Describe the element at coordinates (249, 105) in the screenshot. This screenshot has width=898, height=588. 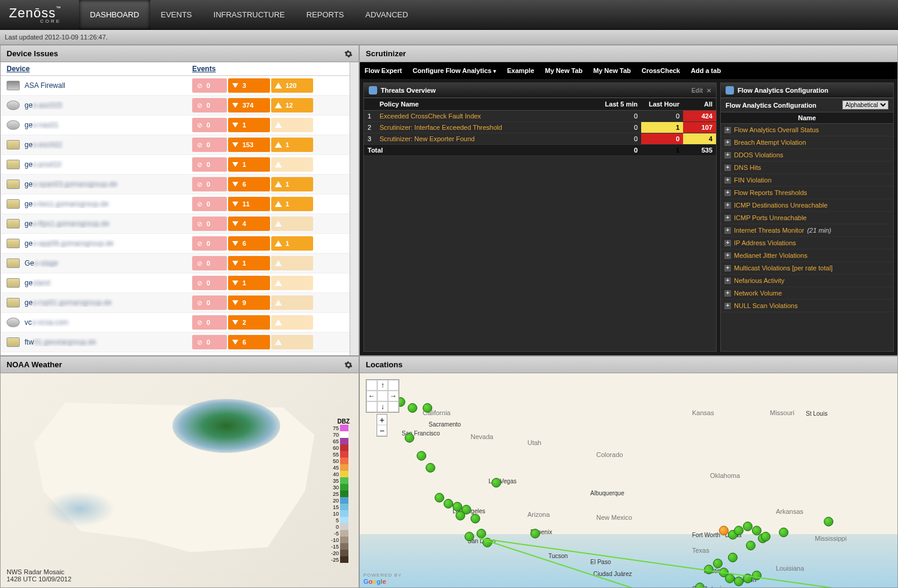
I see `error-badge: 374` at that location.